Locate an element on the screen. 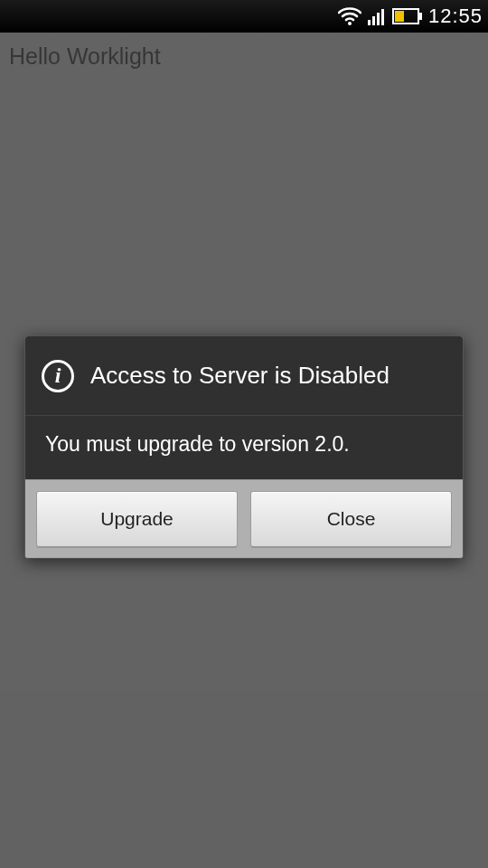 This screenshot has height=868, width=488. dialog-body: You must upgrade to version 2.0. is located at coordinates (244, 448).